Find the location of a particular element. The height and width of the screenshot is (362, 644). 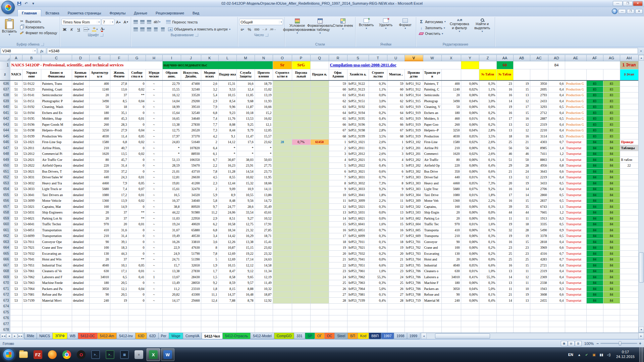

cell-AE654: Transportat is located at coordinates (576, 189).